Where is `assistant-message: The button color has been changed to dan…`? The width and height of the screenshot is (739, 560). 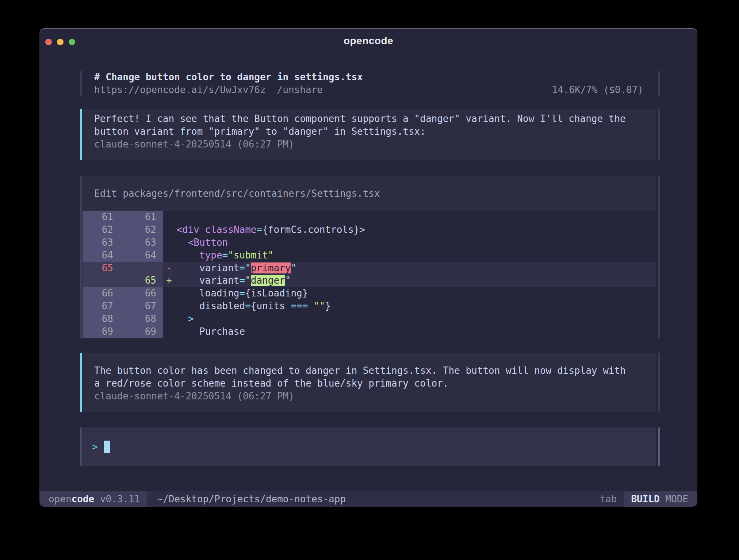
assistant-message: The button color has been changed to dan… is located at coordinates (370, 383).